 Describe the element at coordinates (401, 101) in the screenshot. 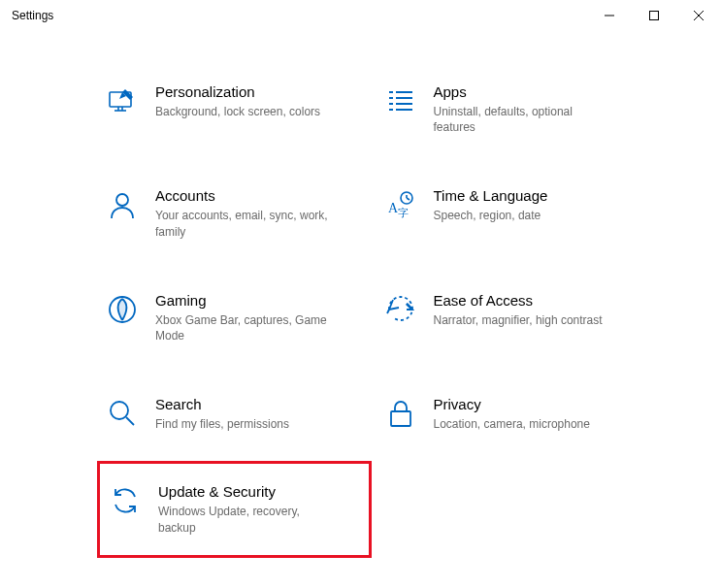

I see `apps-icon` at that location.